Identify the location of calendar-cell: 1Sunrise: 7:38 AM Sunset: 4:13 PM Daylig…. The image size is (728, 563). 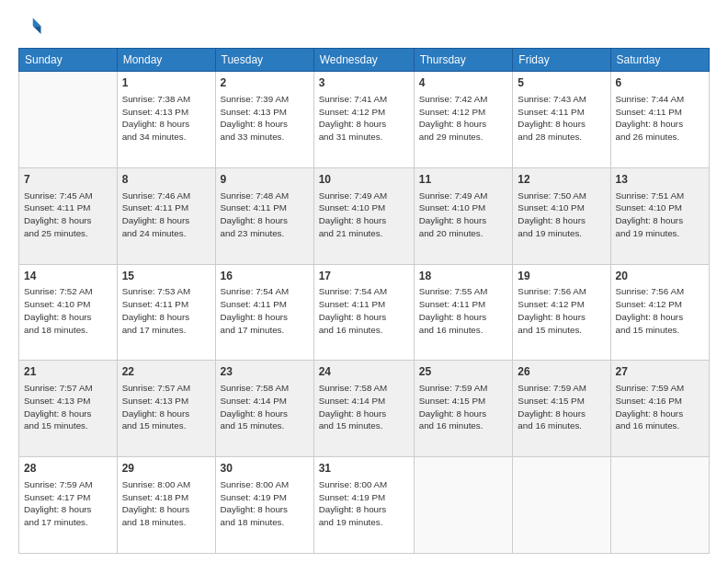
(165, 120).